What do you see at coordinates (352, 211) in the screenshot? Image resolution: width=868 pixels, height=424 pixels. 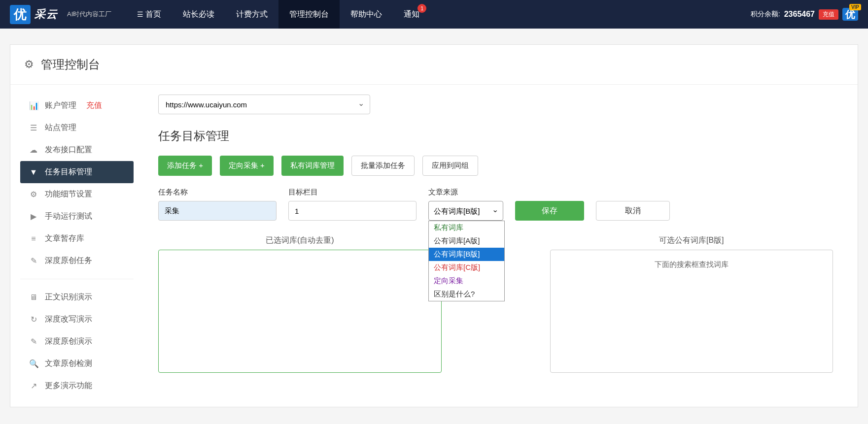 I see `target-column-input` at bounding box center [352, 211].